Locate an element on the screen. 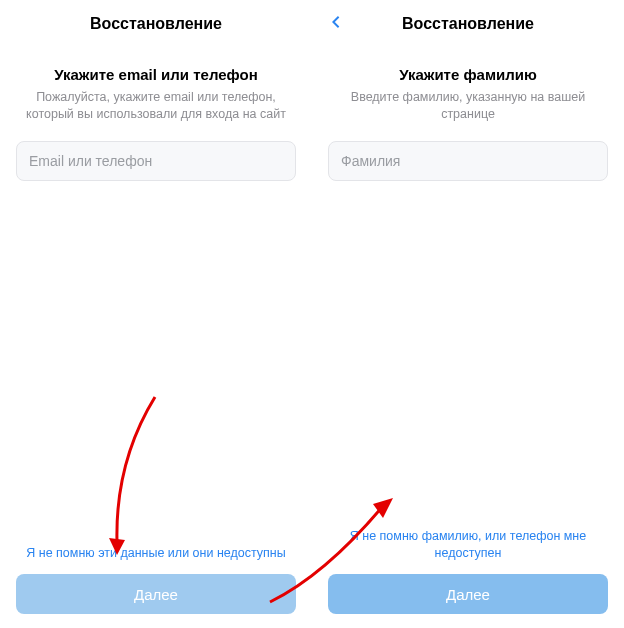 Image resolution: width=624 pixels, height=628 pixels. chevron-left-icon is located at coordinates (336, 24).